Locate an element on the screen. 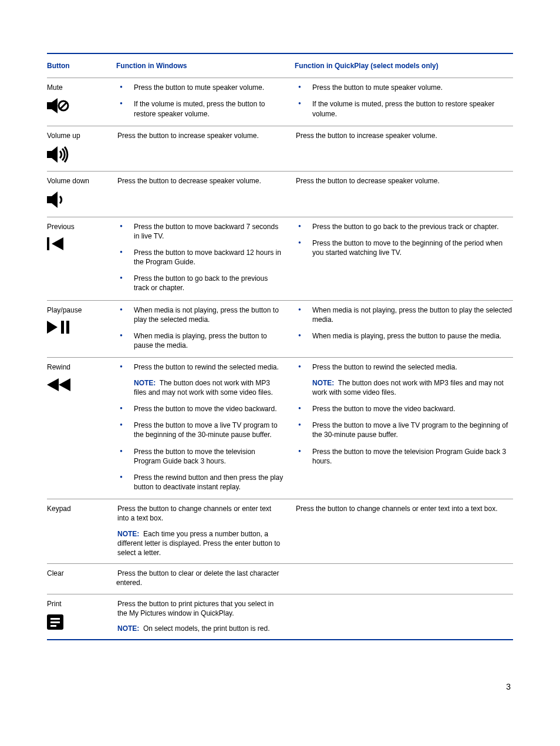 The image size is (560, 746). print-icon is located at coordinates (79, 623).